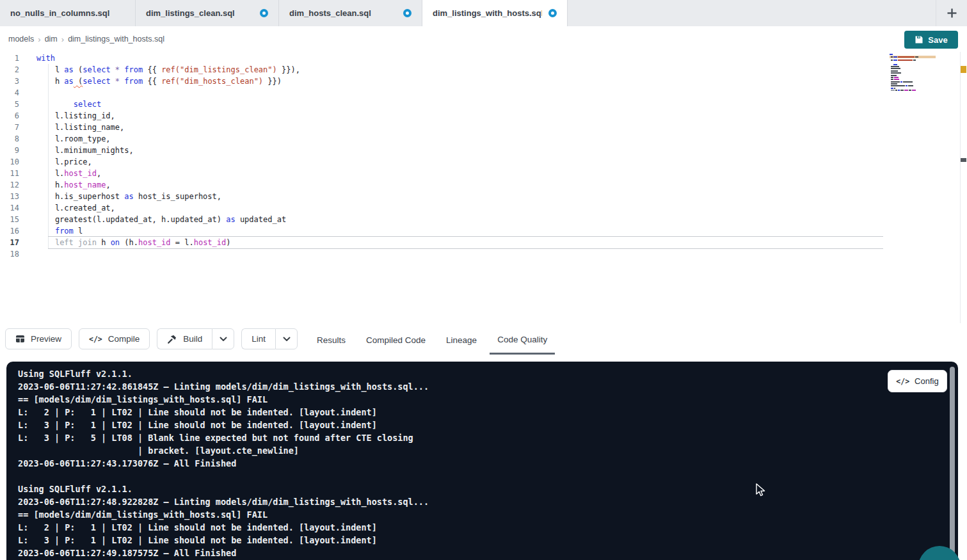  What do you see at coordinates (51, 39) in the screenshot?
I see `breadcrumb-item: dim` at bounding box center [51, 39].